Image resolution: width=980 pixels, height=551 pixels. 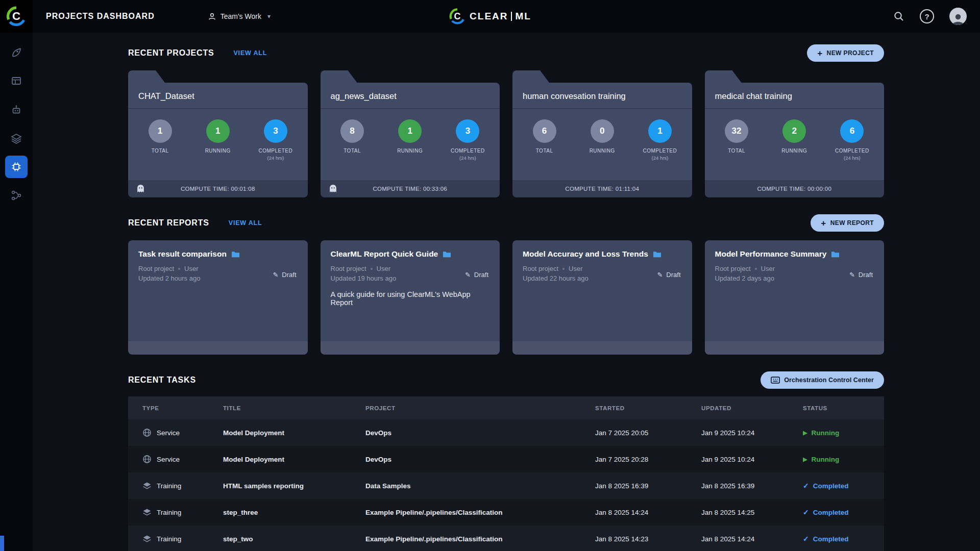 I want to click on help-icon: ?, so click(x=927, y=16).